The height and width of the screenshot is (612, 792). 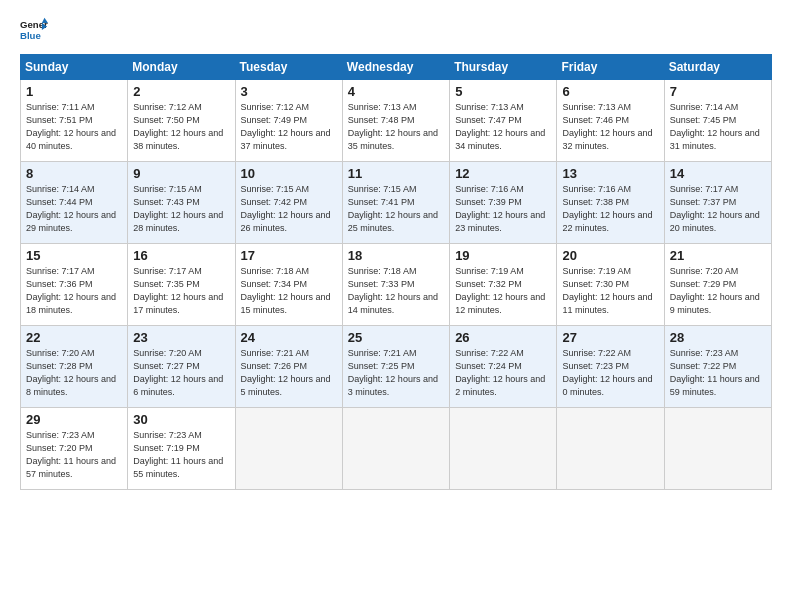 I want to click on calendar-cell: 29 Sunrise: 7:23 AMSunset: 7:20 PMDaylig…, so click(x=74, y=449).